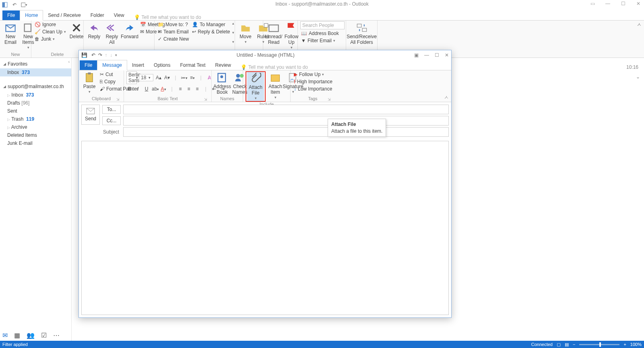 This screenshot has width=644, height=348. Describe the element at coordinates (14, 5) in the screenshot. I see `undo-icon: ↶` at that location.